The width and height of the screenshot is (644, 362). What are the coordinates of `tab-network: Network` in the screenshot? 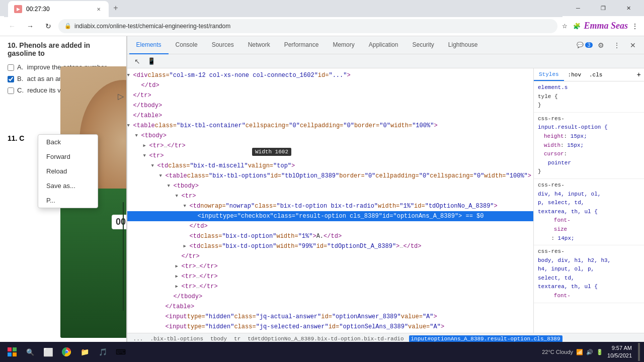 It's located at (259, 45).